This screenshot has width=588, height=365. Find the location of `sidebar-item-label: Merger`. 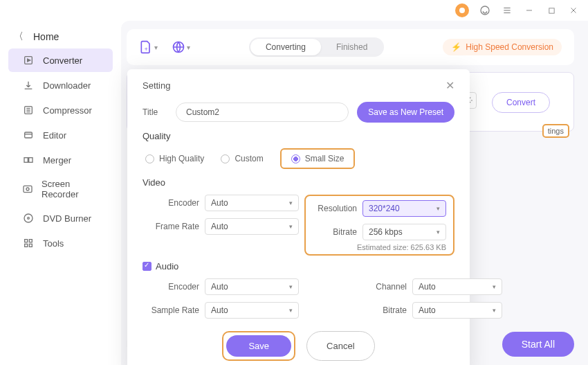

sidebar-item-label: Merger is located at coordinates (57, 161).